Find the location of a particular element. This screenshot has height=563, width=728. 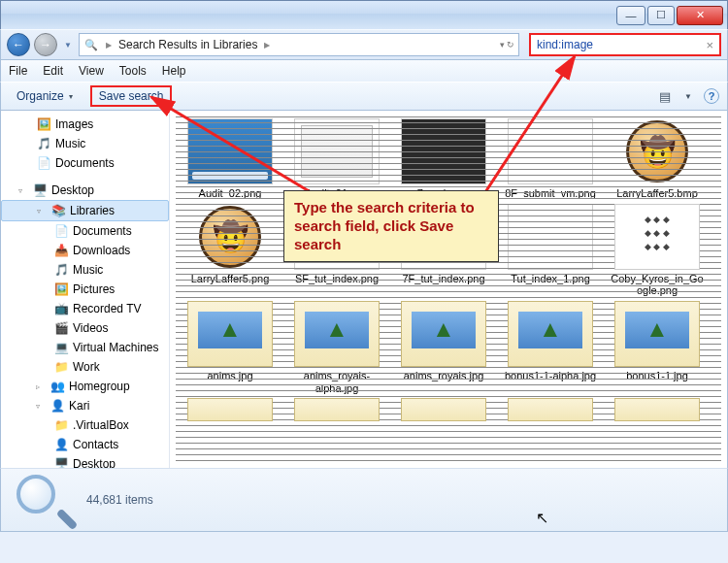

sidebar-item-label: Homegroup is located at coordinates (99, 386).